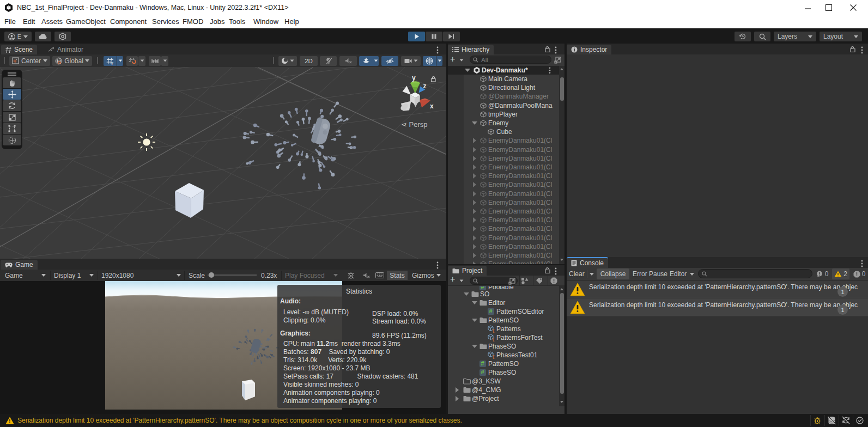  I want to click on svg-text: z, so click(425, 86).